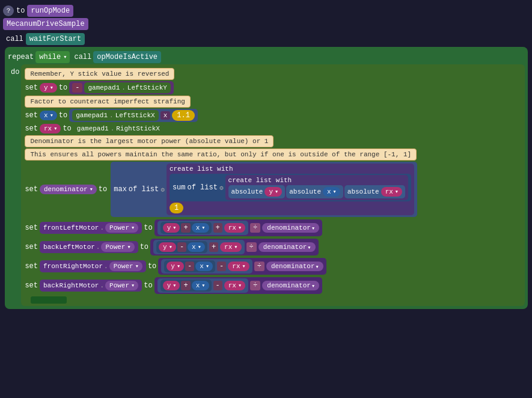 This screenshot has height=398, width=532. Describe the element at coordinates (198, 247) in the screenshot. I see `bl-inner: y - x + rx` at that location.